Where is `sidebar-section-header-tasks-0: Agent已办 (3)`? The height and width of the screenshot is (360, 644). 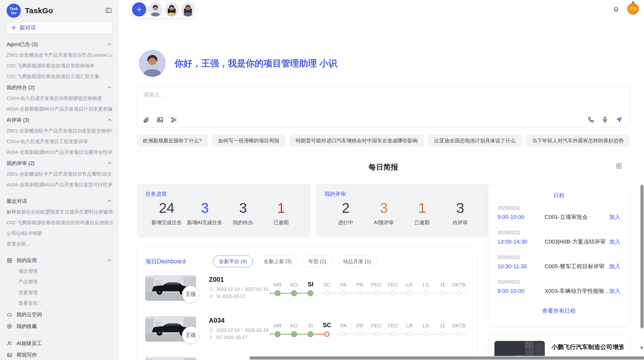 sidebar-section-header-tasks-0: Agent已办 (3) is located at coordinates (60, 44).